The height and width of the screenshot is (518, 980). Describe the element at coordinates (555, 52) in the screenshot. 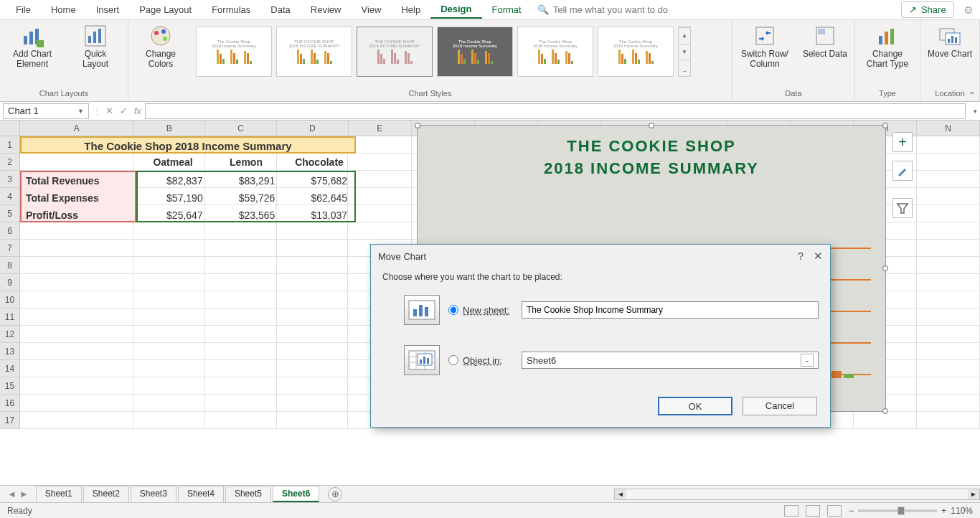

I see `chart-style-5: The Cookie Shop2018 Income Summary` at that location.